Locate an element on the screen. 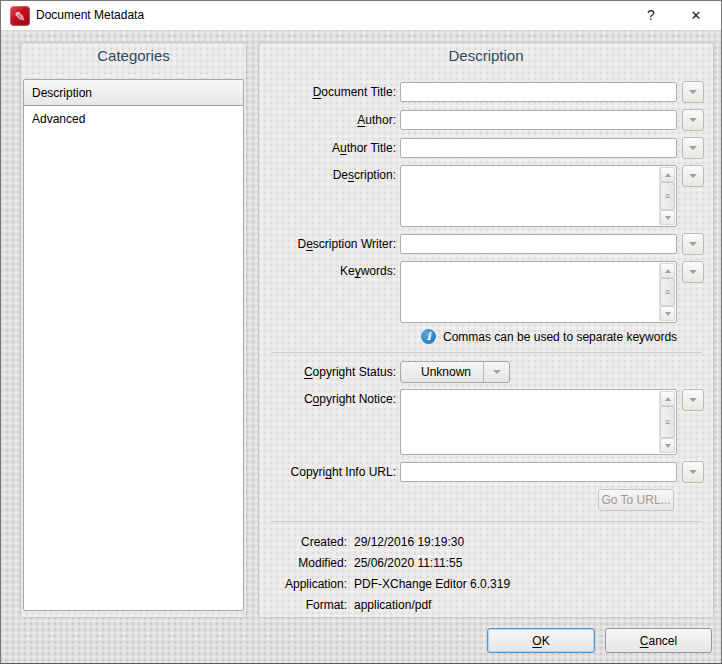  author-label: Author: is located at coordinates (328, 120).